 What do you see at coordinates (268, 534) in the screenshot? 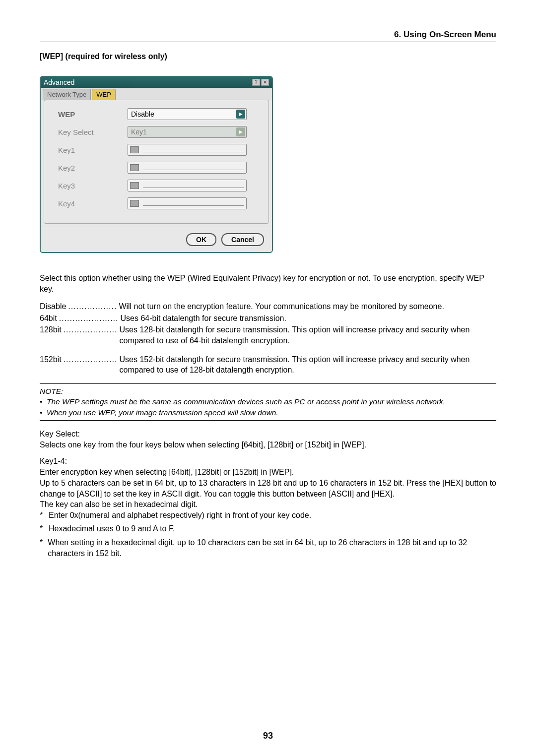
I see `star-list: *Enter 0x(numeral and alphabet respectiv…` at bounding box center [268, 534].